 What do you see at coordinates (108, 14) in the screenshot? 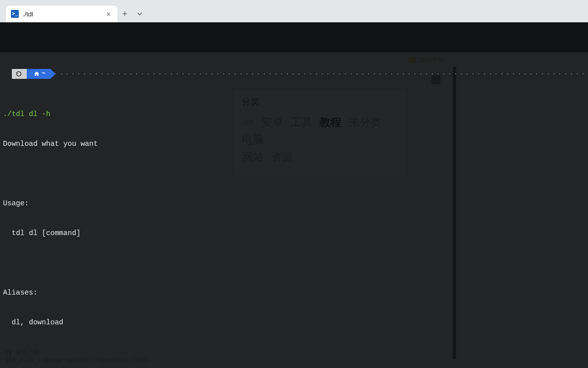
I see `close-icon: ✕` at bounding box center [108, 14].